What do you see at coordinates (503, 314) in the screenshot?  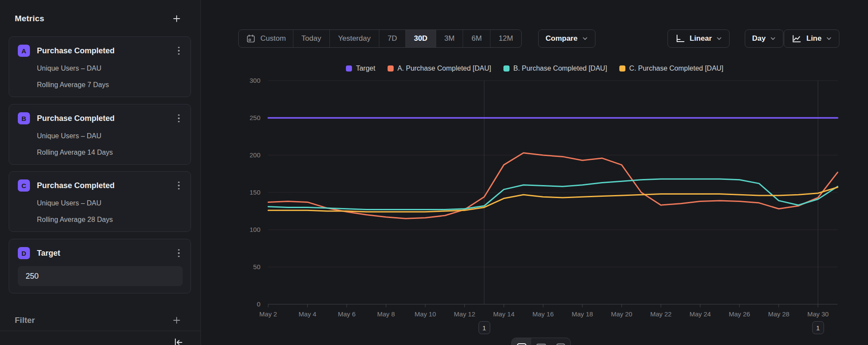 I see `x-axis-label: May 14` at bounding box center [503, 314].